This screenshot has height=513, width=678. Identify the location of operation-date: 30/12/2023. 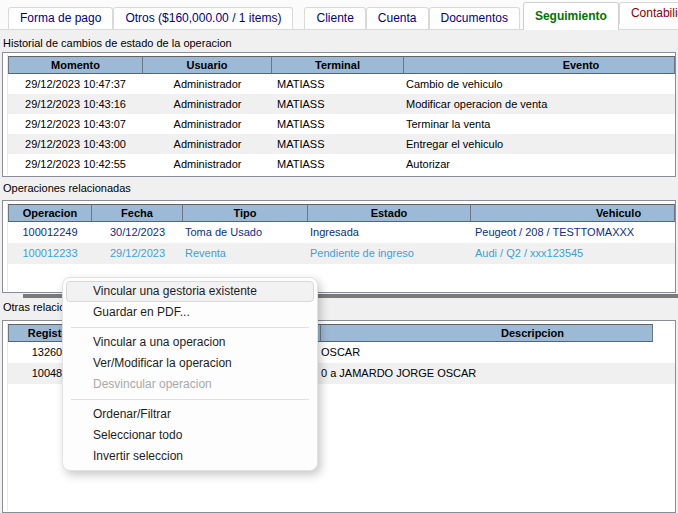
(138, 232).